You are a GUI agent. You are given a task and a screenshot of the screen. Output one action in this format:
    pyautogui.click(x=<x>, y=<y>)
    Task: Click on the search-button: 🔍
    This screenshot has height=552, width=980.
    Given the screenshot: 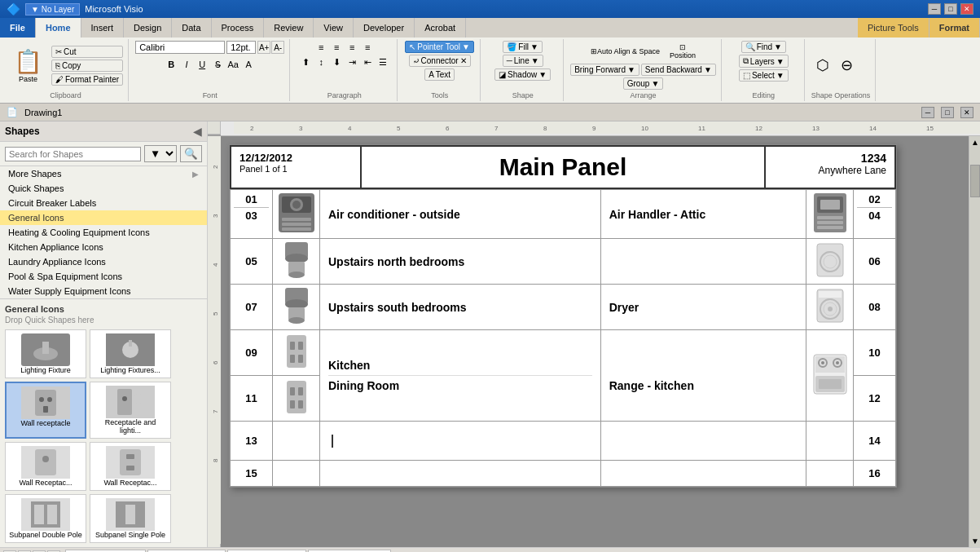 What is the action you would take?
    pyautogui.click(x=191, y=153)
    